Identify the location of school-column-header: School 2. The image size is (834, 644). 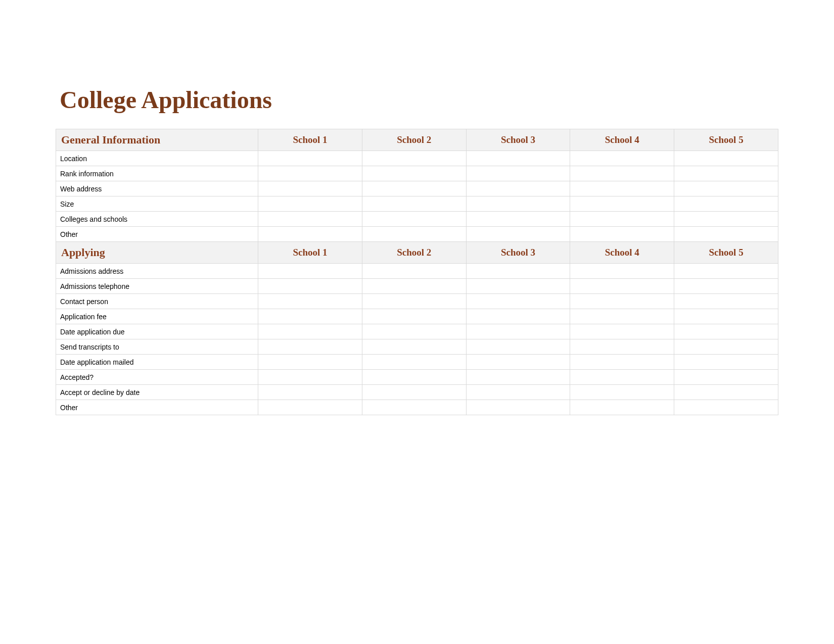
(414, 253).